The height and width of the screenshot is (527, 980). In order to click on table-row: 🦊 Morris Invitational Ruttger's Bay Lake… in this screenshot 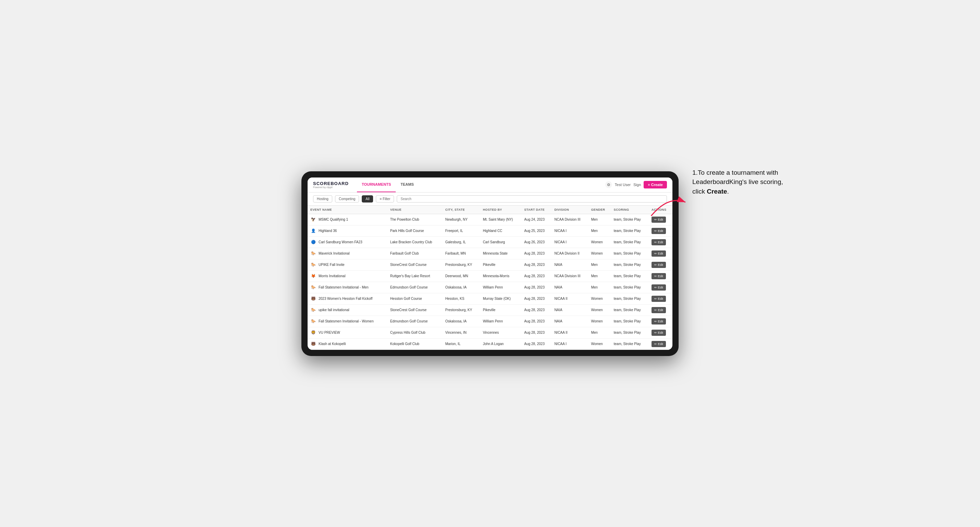, I will do `click(490, 276)`.